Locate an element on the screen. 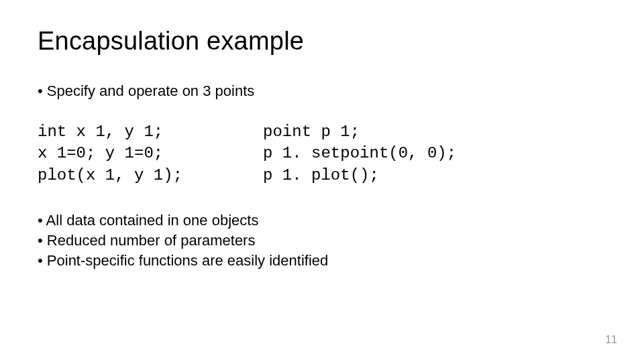  notes-list: All data contained in one objects Reduce… is located at coordinates (322, 240).